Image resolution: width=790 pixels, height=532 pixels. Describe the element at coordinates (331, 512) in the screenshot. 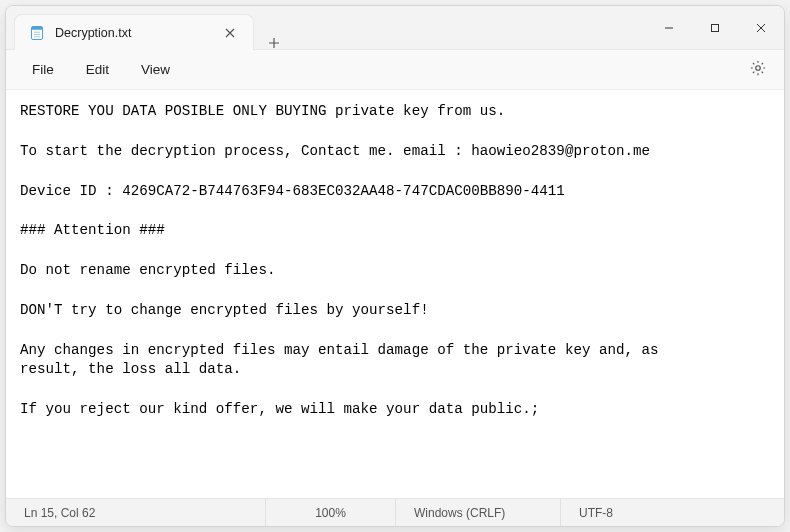

I see `status-zoom: 100%` at that location.